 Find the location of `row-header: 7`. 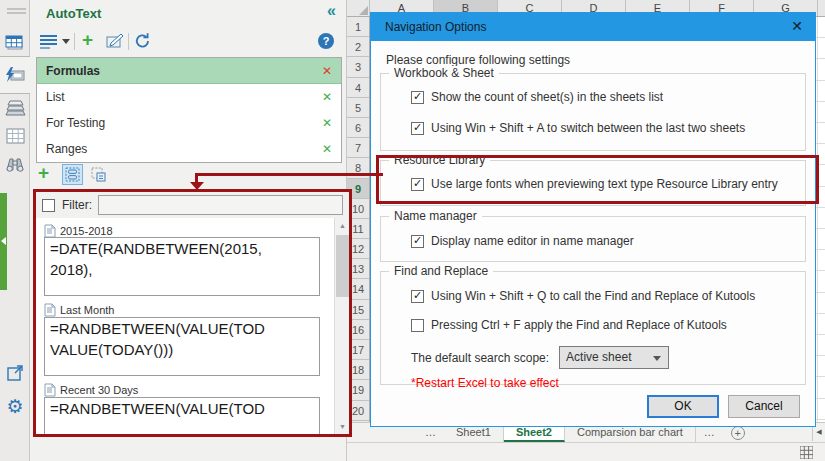

row-header: 7 is located at coordinates (358, 148).